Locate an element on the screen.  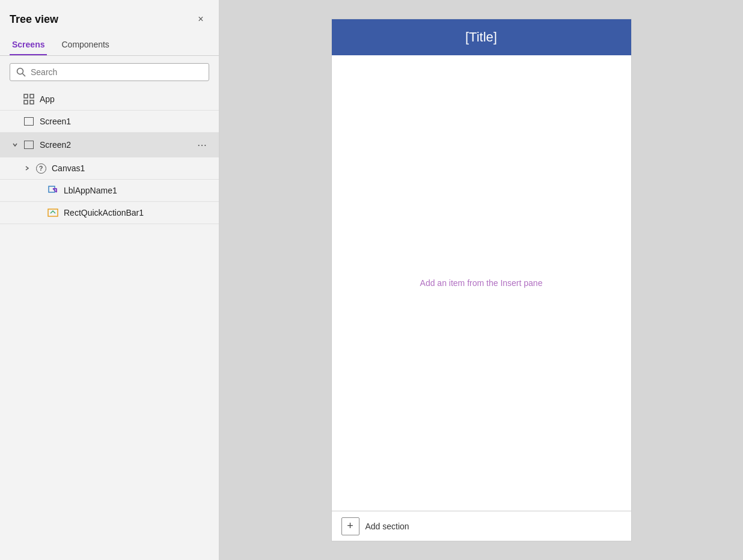
tree-item-app-label: App is located at coordinates (124, 99).